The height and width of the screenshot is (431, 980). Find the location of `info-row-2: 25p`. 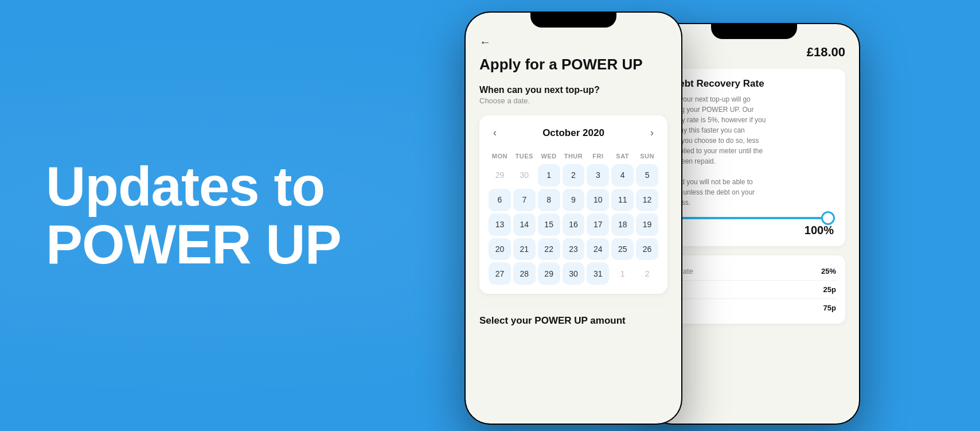

info-row-2: 25p is located at coordinates (754, 290).